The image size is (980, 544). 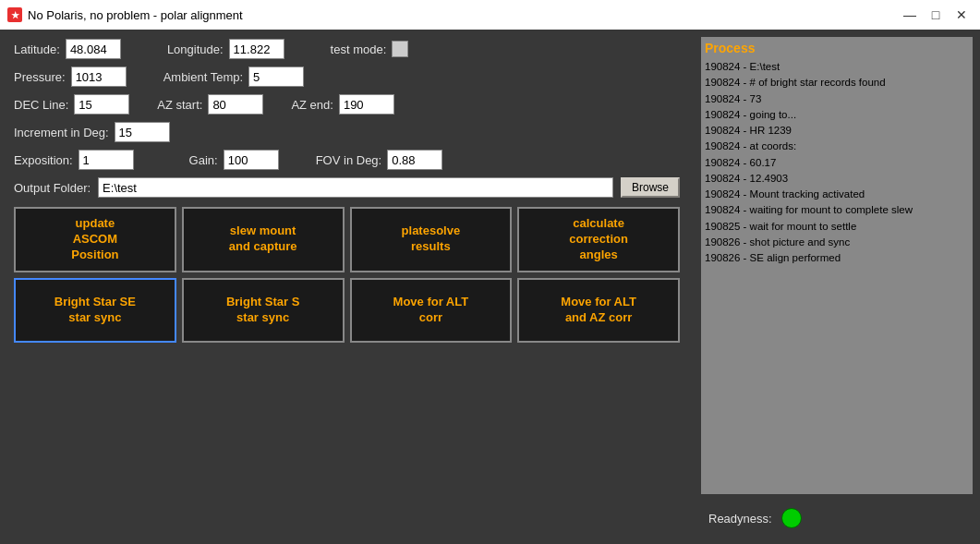 What do you see at coordinates (40, 78) in the screenshot?
I see `pressure-label: Pressure:` at bounding box center [40, 78].